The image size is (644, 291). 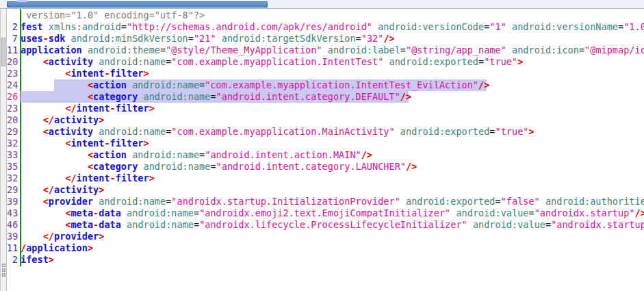 I want to click on code-token: intent, so click(x=88, y=73).